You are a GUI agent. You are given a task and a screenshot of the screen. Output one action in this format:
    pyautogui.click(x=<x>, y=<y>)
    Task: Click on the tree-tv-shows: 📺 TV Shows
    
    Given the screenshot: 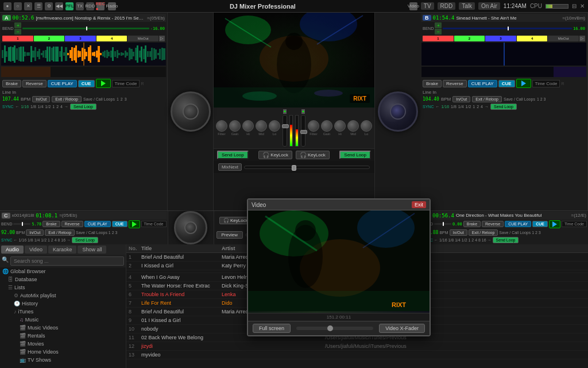 What is the action you would take?
    pyautogui.click(x=63, y=360)
    